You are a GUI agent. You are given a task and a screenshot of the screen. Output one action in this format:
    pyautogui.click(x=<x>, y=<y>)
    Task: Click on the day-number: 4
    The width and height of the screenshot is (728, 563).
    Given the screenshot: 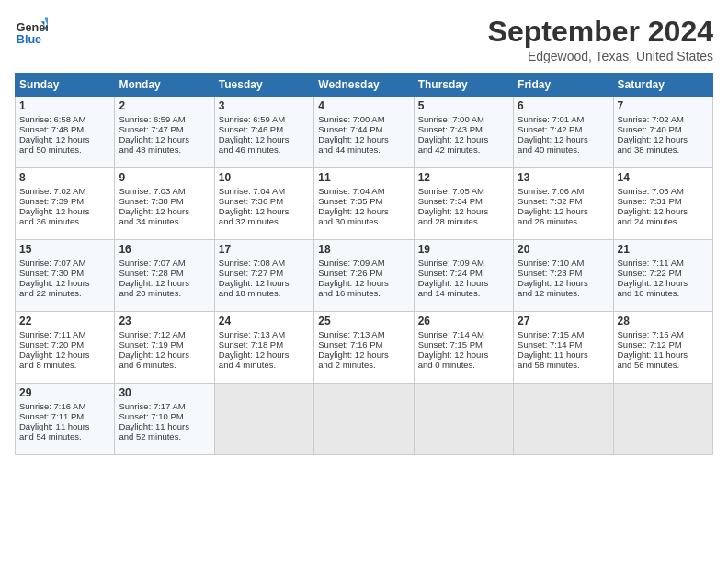 What is the action you would take?
    pyautogui.click(x=364, y=106)
    